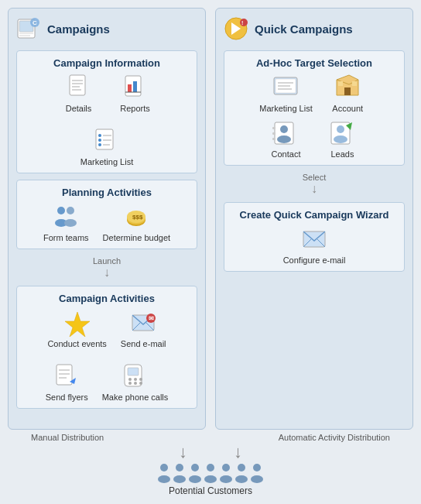 The height and width of the screenshot is (504, 421). Describe the element at coordinates (107, 347) in the screenshot. I see `campaign-activities-box: Campaign Activities Conduct events` at that location.